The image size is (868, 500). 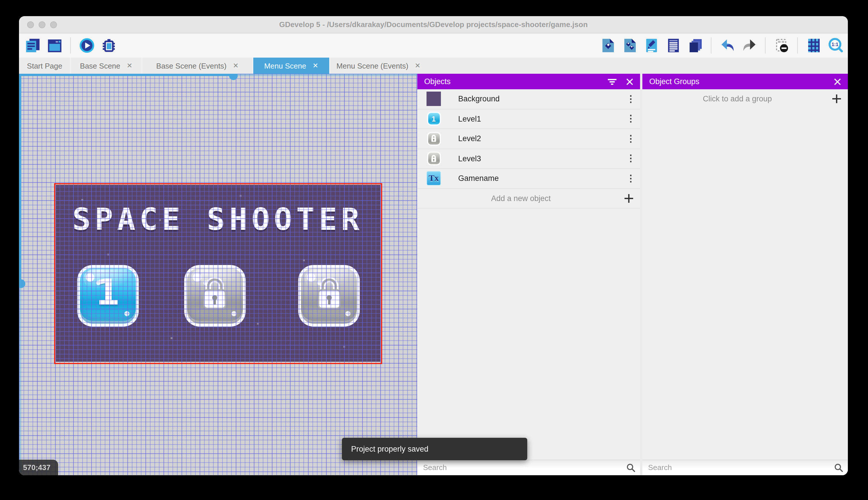 What do you see at coordinates (745, 467) in the screenshot?
I see `groups-search-bar` at bounding box center [745, 467].